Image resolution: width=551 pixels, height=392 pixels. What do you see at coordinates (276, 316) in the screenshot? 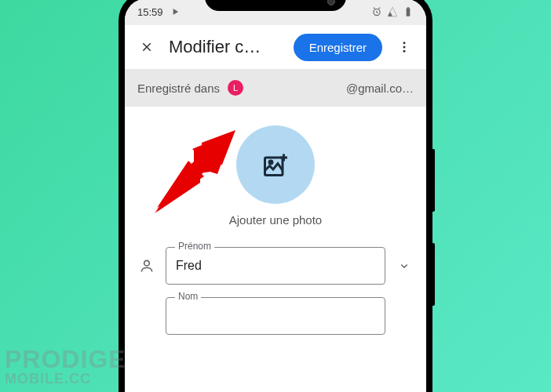
I see `lastname-row: Nom` at bounding box center [276, 316].